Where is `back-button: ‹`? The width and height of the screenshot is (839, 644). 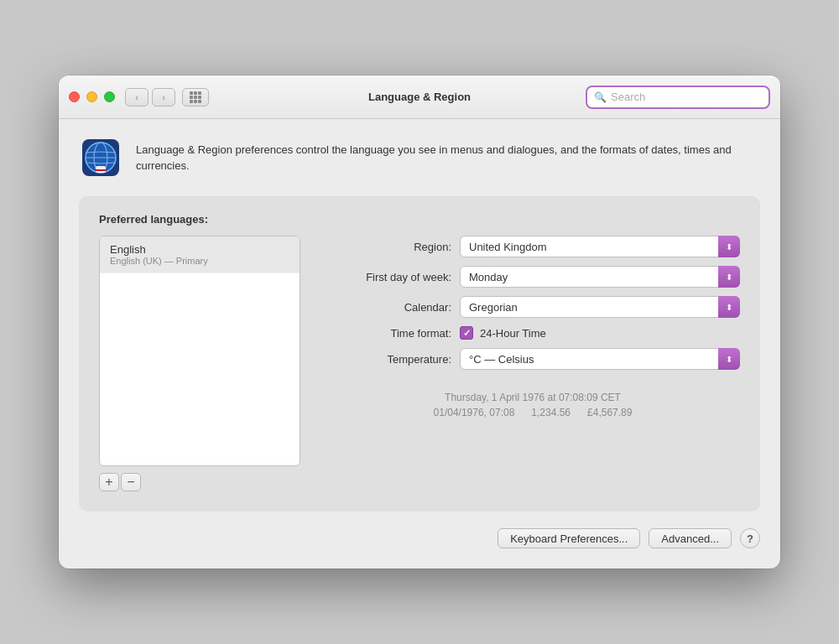
back-button: ‹ is located at coordinates (137, 97).